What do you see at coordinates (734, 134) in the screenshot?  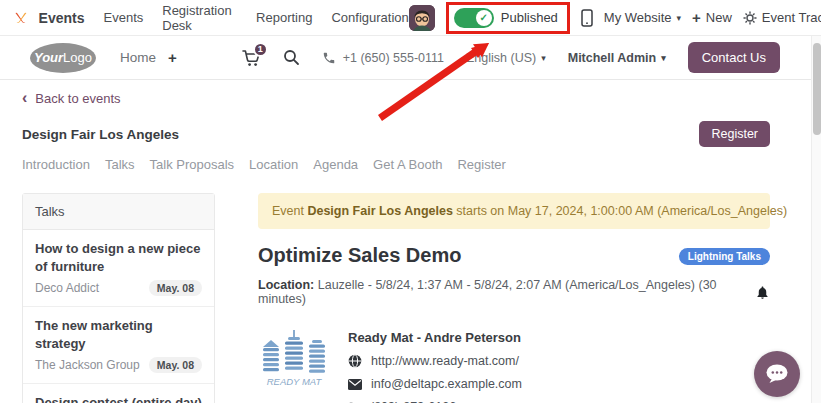 I see `register-button: Register` at bounding box center [734, 134].